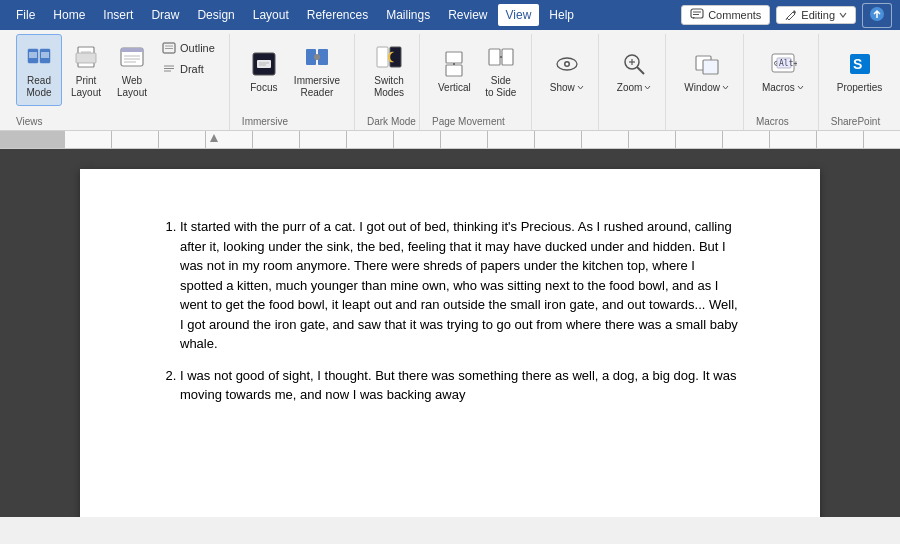 The height and width of the screenshot is (544, 900). I want to click on editing-button: Editing, so click(816, 15).